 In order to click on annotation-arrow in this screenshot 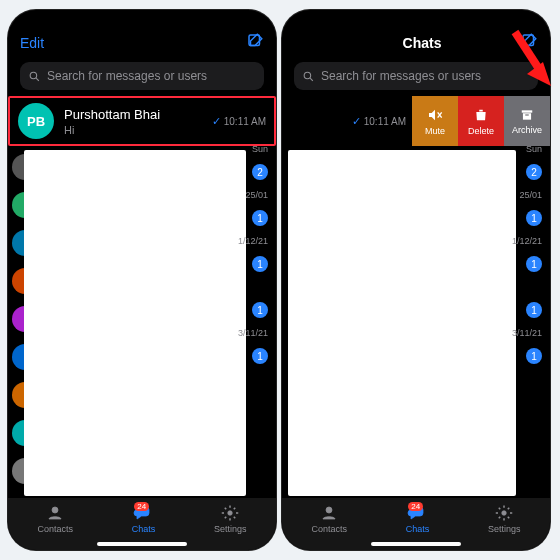, I will do `click(529, 60)`.